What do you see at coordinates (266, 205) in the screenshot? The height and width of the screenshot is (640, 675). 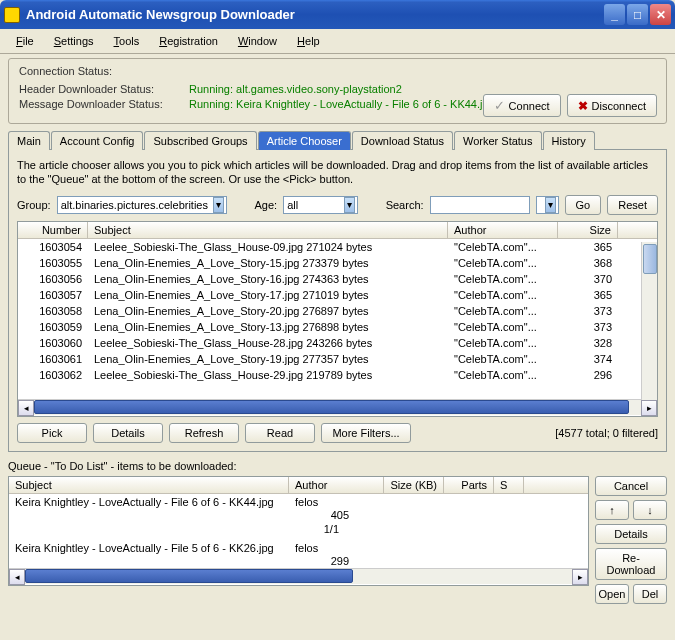 I see `age-label: Age:` at bounding box center [266, 205].